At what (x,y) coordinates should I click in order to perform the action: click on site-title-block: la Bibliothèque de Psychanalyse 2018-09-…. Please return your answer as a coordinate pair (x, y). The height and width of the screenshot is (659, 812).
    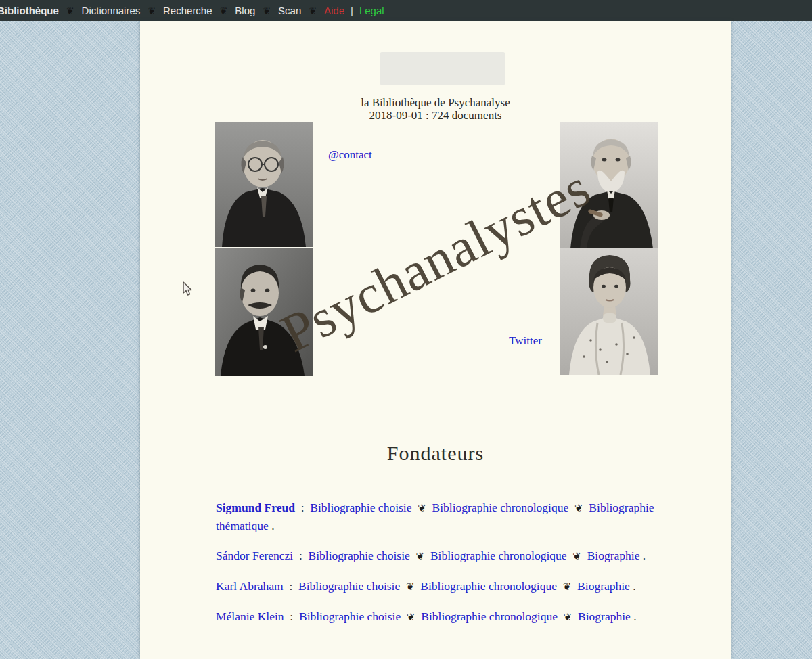
    Looking at the image, I should click on (436, 109).